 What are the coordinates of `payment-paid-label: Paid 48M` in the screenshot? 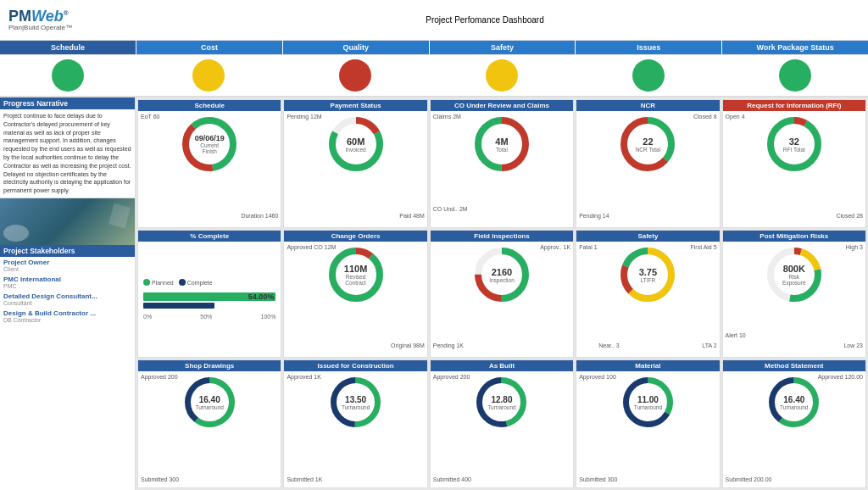 It's located at (412, 215).